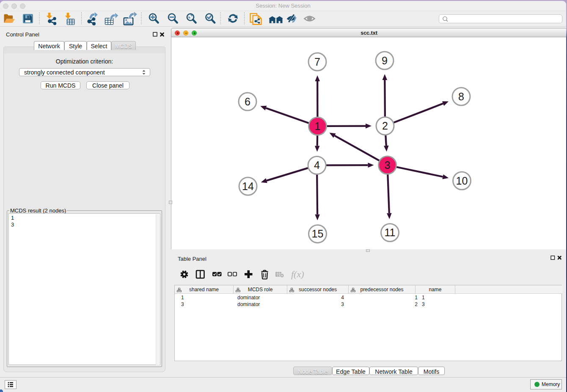  I want to click on svg-text: 3, so click(388, 165).